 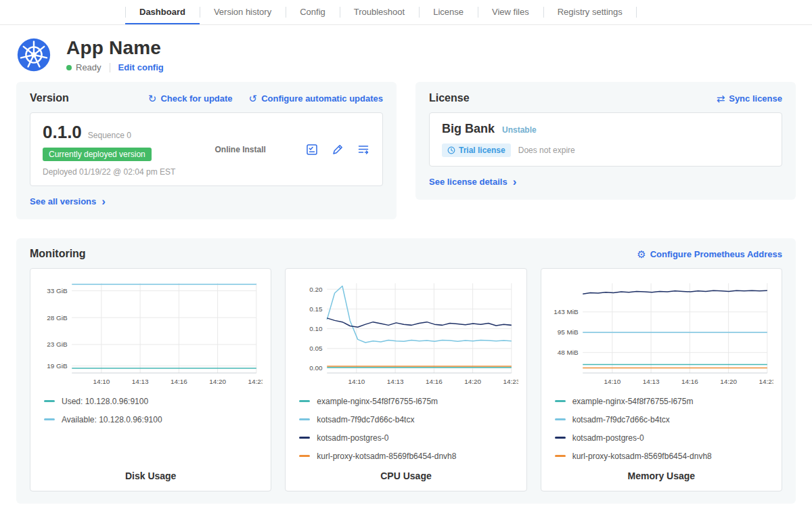 I want to click on svg-text: 33 GiB, so click(x=57, y=291).